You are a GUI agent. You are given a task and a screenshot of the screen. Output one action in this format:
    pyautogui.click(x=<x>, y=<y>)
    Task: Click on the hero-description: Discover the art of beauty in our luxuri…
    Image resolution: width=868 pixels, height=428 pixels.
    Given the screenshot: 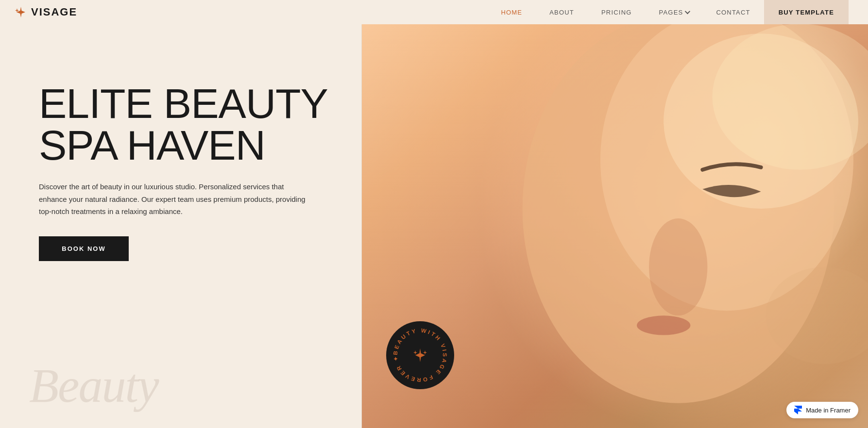 What is the action you would take?
    pyautogui.click(x=175, y=199)
    